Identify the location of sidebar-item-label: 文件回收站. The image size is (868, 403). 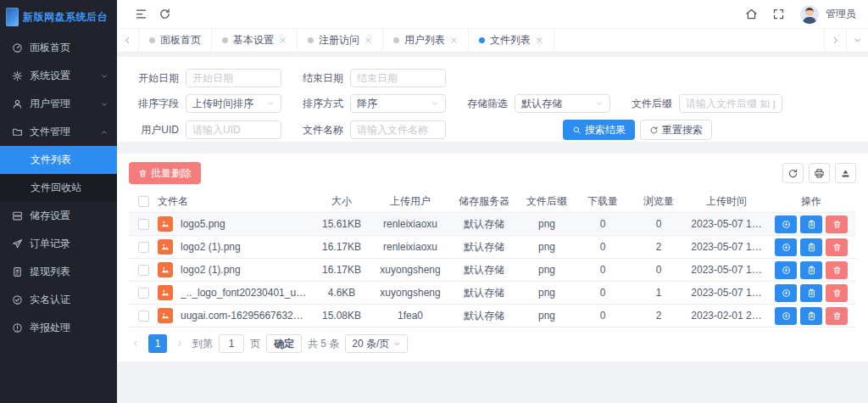
(56, 188).